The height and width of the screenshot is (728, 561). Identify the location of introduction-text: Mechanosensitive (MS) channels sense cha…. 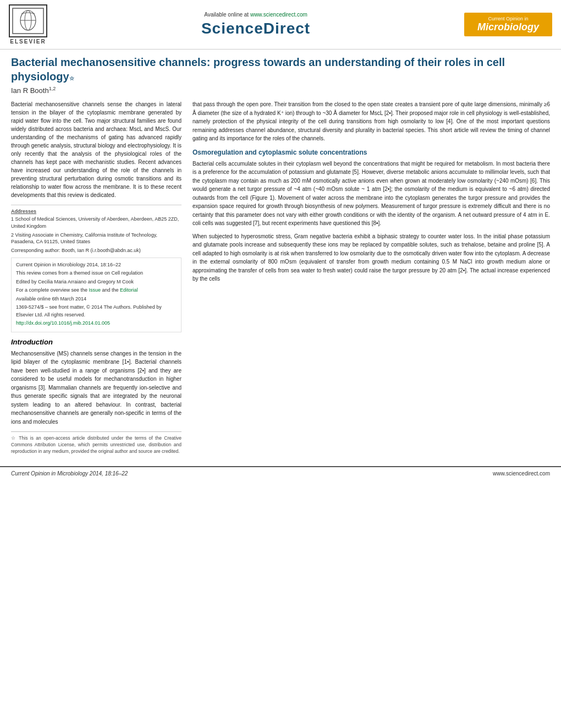
(96, 388).